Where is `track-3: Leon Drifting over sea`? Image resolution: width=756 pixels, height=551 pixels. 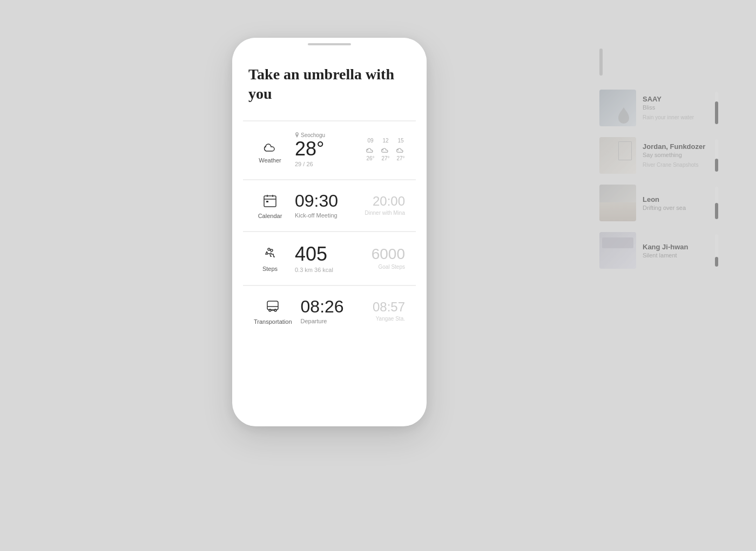 track-3: Leon Drifting over sea is located at coordinates (659, 203).